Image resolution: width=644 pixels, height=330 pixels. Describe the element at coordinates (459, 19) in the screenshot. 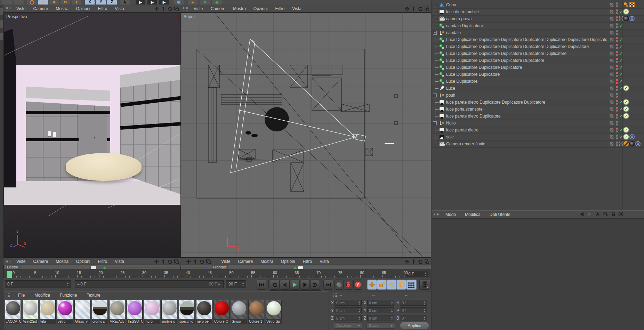

I see `object-label: camera prova` at that location.